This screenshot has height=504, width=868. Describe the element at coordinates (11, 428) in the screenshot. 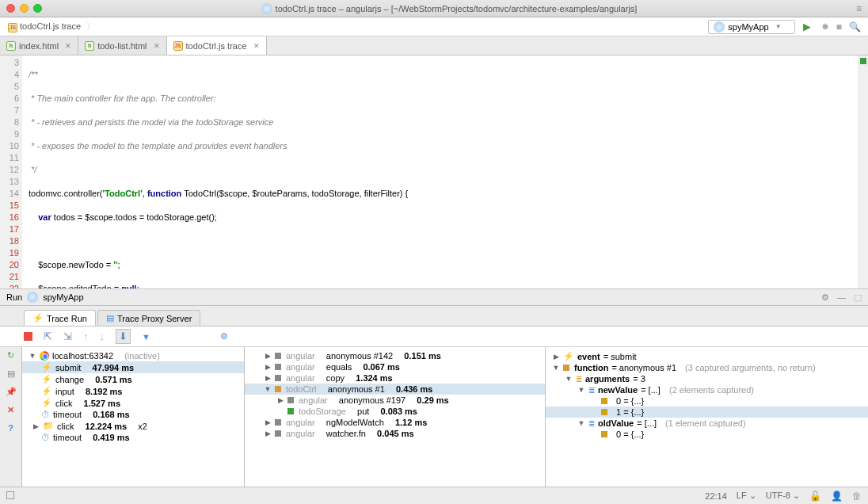

I see `help-icon: ?` at that location.